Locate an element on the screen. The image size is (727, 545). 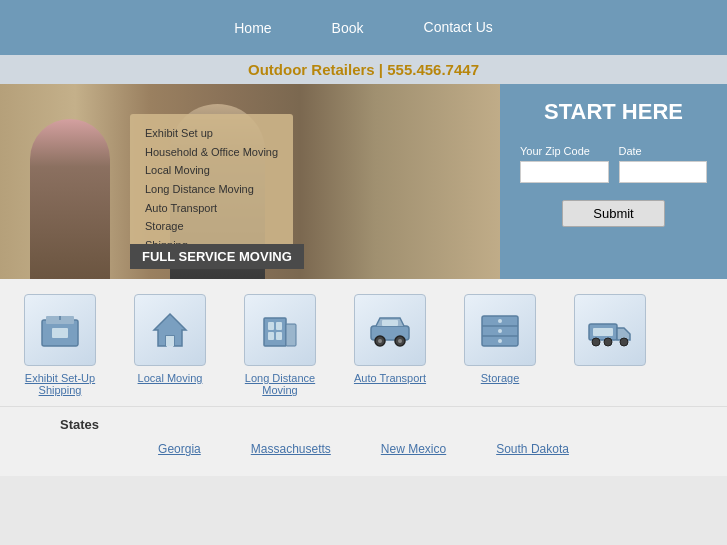
person-left is located at coordinates (70, 199).